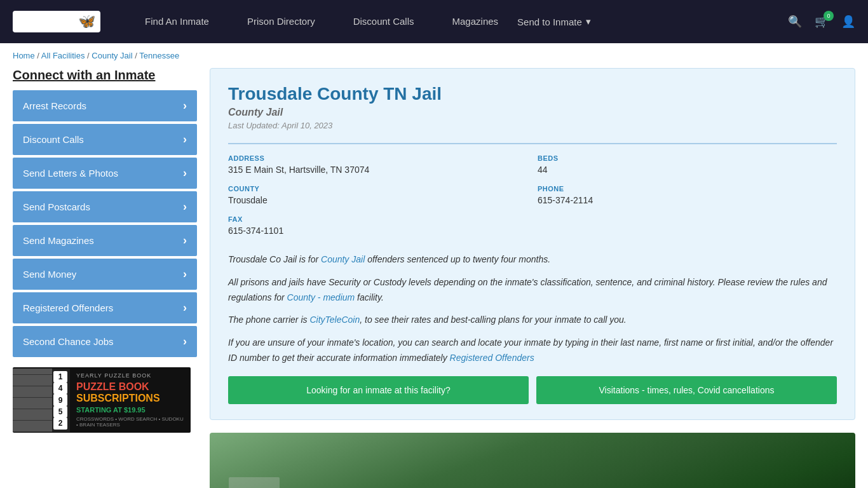  What do you see at coordinates (86, 22) in the screenshot?
I see `logo-icon: 🦋` at bounding box center [86, 22].